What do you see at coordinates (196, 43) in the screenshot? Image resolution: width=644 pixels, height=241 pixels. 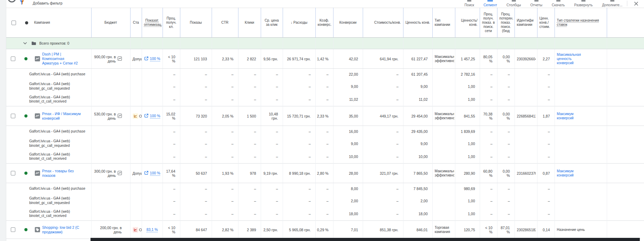 I see `cell-impressions` at bounding box center [196, 43].